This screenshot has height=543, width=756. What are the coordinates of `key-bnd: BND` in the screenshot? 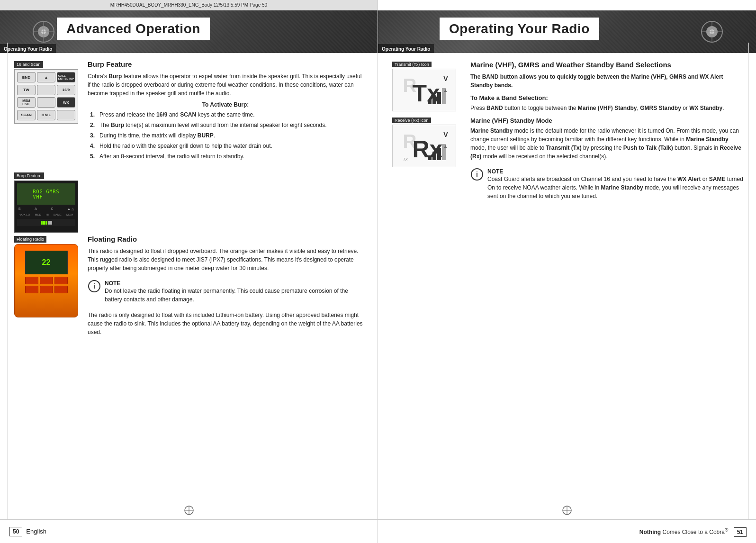 It's located at (27, 77).